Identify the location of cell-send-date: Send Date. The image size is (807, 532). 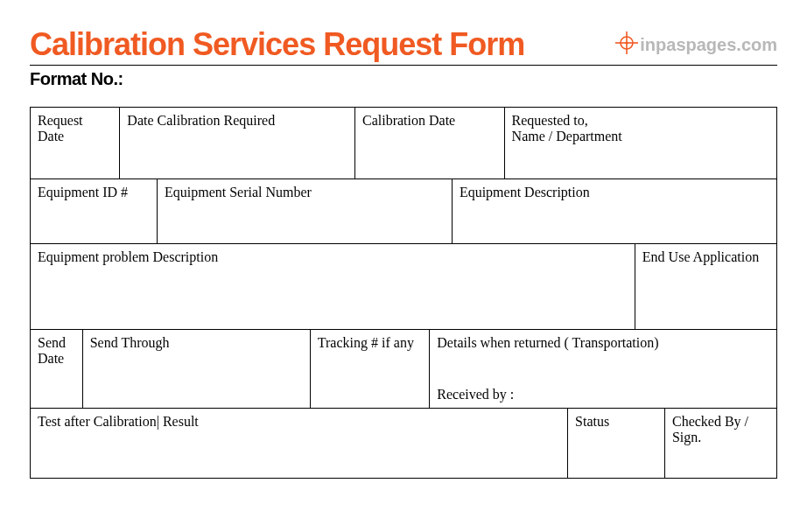
(57, 369).